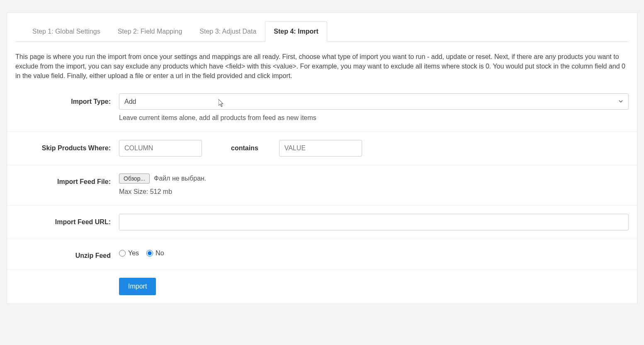 The width and height of the screenshot is (644, 345). I want to click on unzip-yes-label: Yes, so click(134, 253).